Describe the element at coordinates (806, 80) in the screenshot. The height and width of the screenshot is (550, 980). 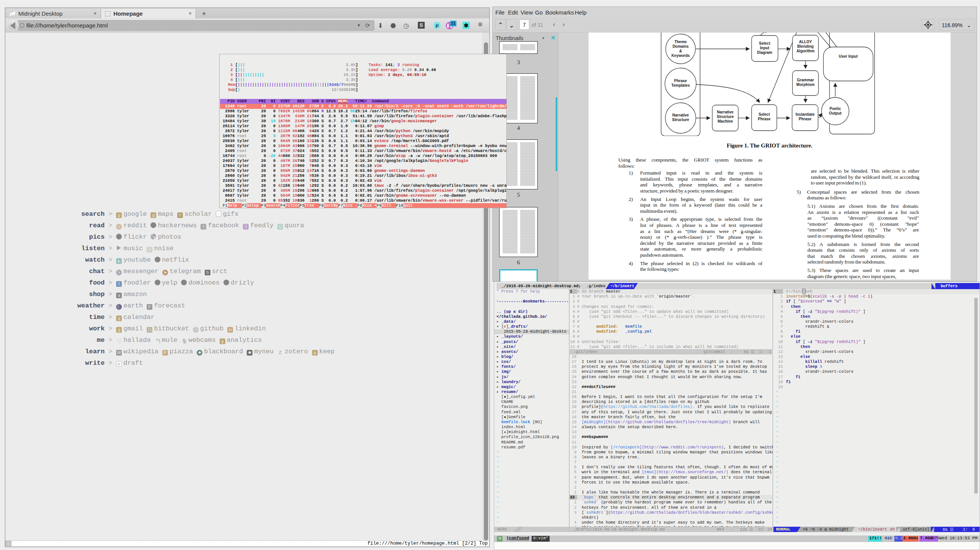
I see `svg-text: Grammar` at that location.